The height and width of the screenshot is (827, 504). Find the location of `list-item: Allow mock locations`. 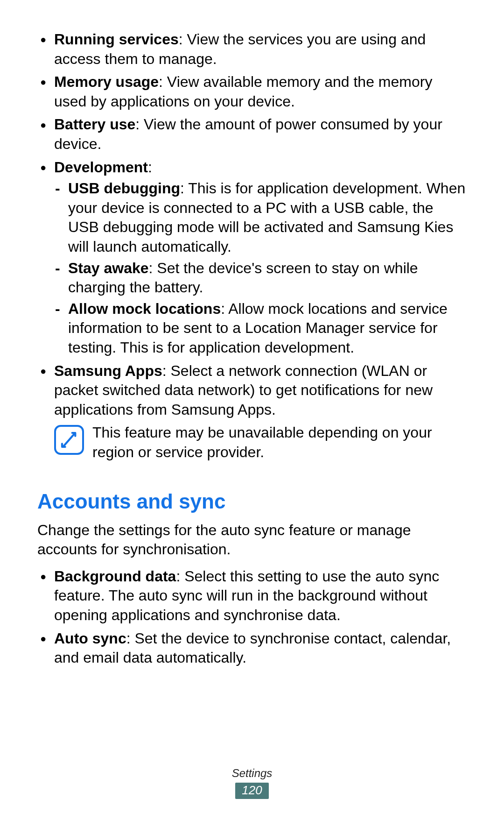

list-item: Allow mock locations is located at coordinates (260, 329).